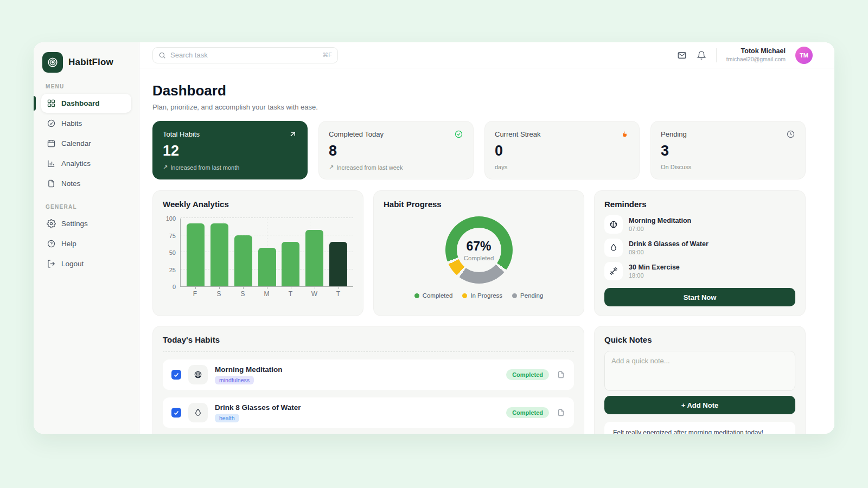 The width and height of the screenshot is (868, 488). What do you see at coordinates (478, 246) in the screenshot?
I see `donut-center-value: 67%` at bounding box center [478, 246].